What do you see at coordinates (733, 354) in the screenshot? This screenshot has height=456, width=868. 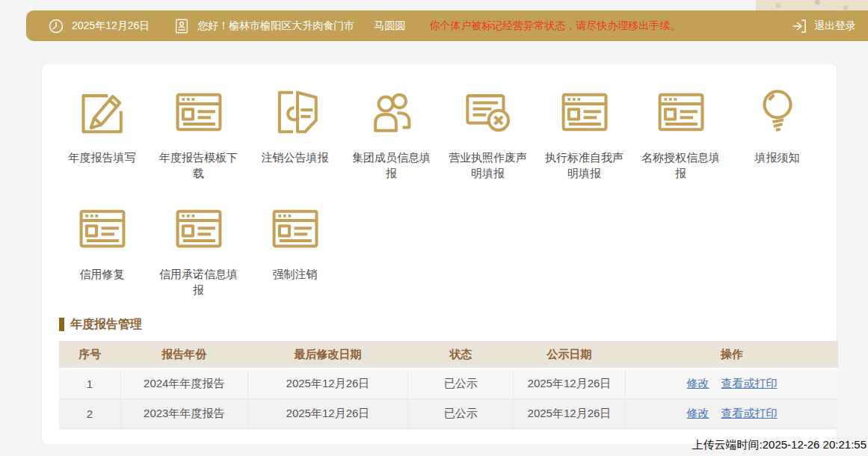 I see `col-header-actions: 操作` at bounding box center [733, 354].